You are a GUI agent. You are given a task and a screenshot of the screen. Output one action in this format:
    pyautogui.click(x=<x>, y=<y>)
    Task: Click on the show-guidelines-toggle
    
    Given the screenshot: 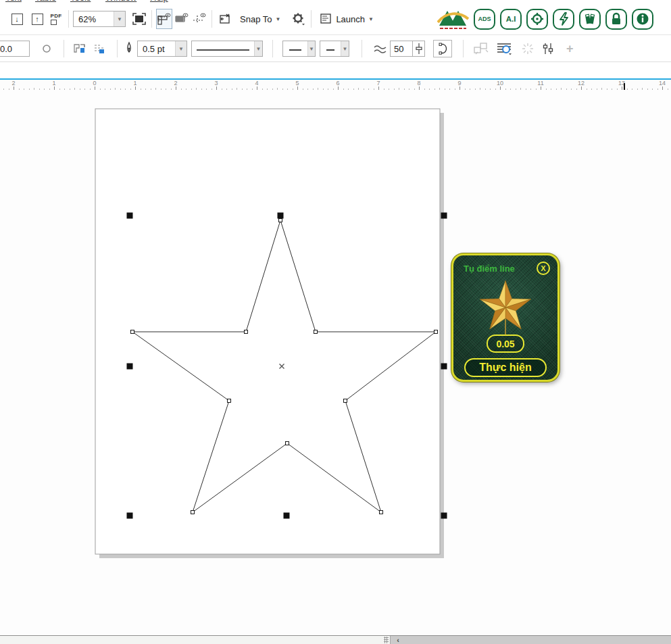 What is the action you would take?
    pyautogui.click(x=199, y=19)
    